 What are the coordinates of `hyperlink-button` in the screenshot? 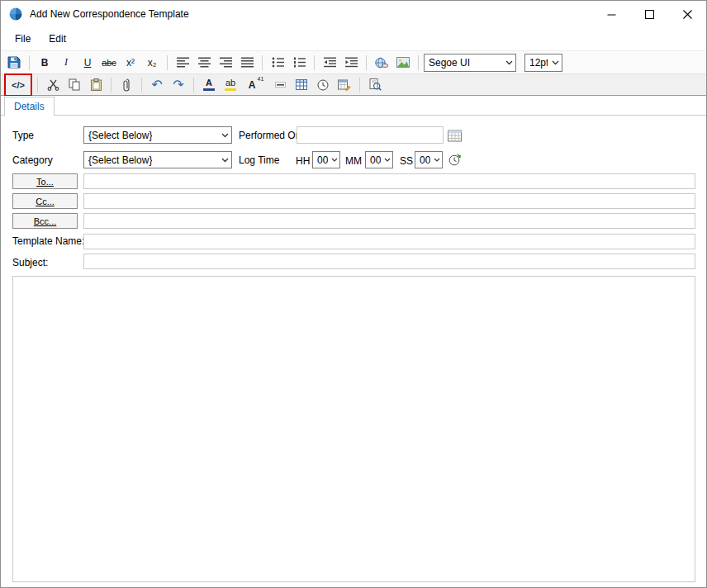 It's located at (382, 63).